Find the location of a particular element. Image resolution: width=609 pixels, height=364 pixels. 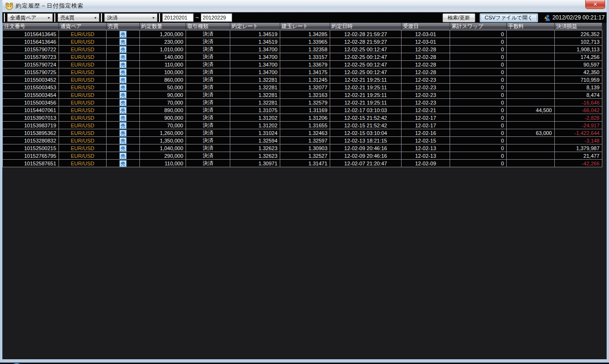

table-row: 10155003453EUR/USD売50,000決済1.322811.3207… is located at coordinates (303, 87).